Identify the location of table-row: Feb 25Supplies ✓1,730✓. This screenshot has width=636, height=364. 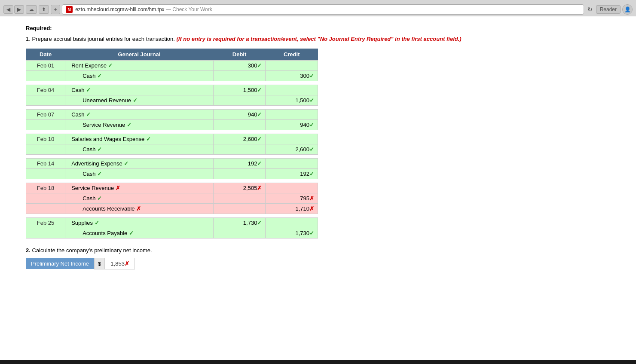
(172, 223).